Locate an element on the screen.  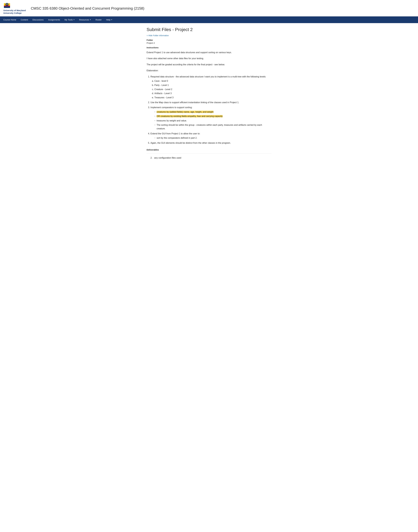
main-content: Submit Files - Project 2 ∨ Hide Folder I… is located at coordinates (209, 95).